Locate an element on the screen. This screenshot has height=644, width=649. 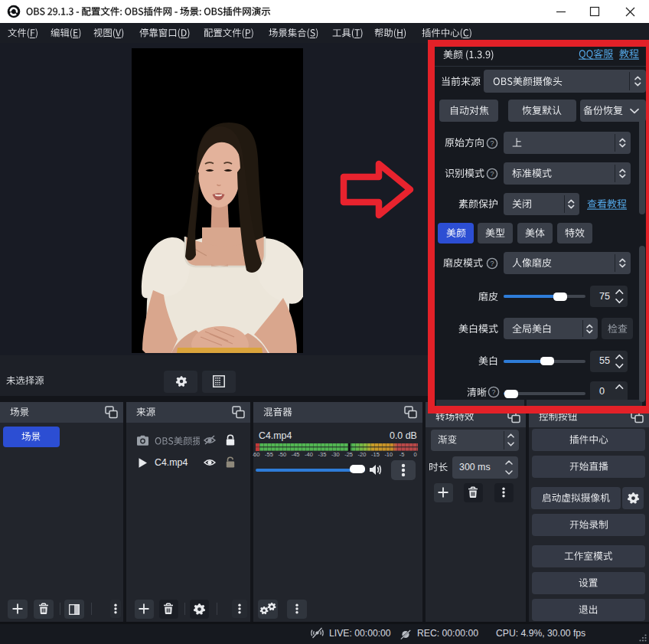
svg-text: -50 is located at coordinates (282, 455).